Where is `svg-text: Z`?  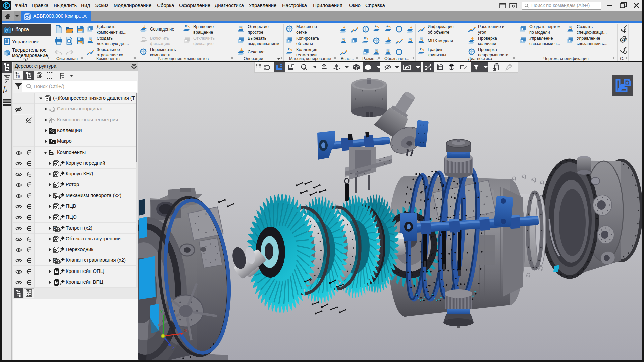 svg-text: Z is located at coordinates (173, 349).